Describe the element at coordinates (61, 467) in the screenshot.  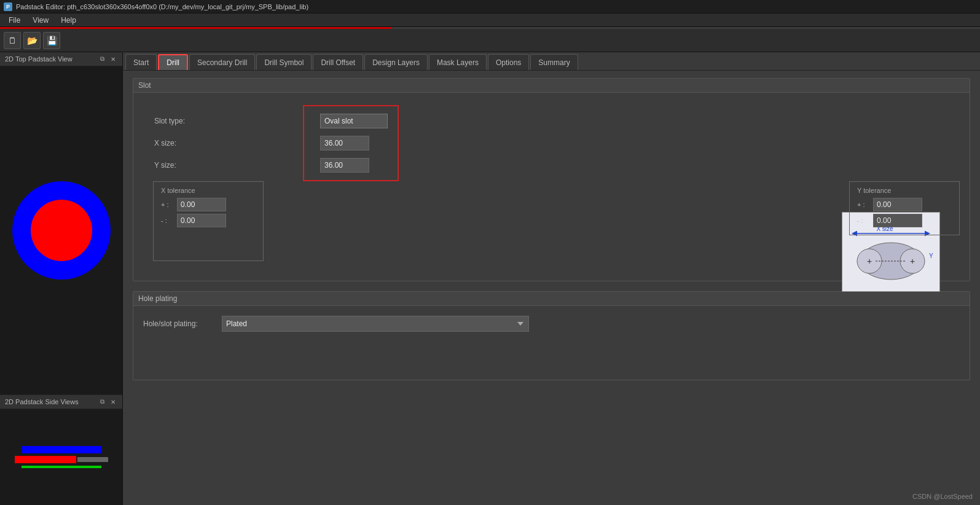
I see `side-bar-green` at that location.